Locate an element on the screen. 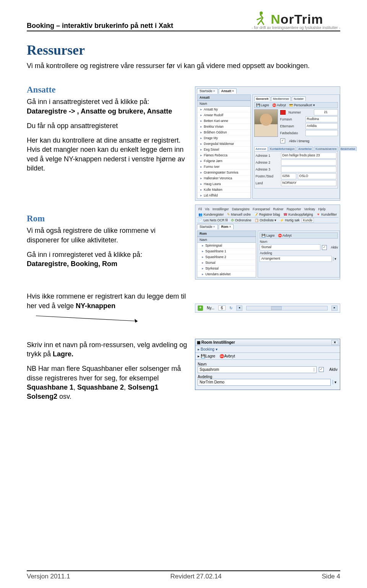 Image resolution: width=367 pixels, height=588 pixels. subtab-notater: Notater is located at coordinates (299, 99).